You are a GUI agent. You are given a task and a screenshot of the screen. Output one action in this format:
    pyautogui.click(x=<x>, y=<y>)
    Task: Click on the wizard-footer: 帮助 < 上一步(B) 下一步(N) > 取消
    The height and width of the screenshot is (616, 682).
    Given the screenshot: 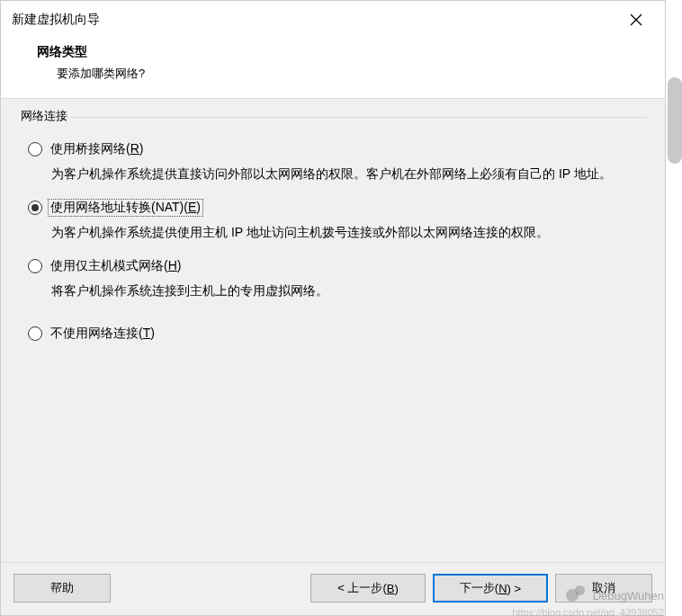 What is the action you would take?
    pyautogui.click(x=333, y=588)
    